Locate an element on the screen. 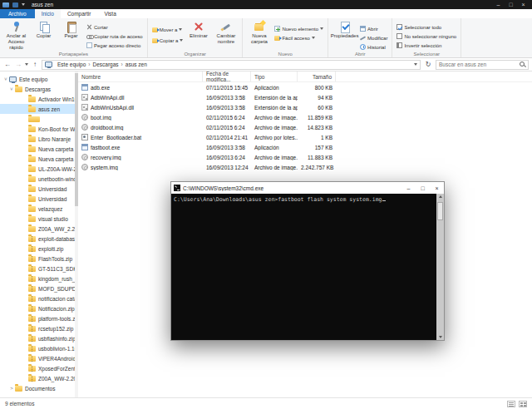  title-bar: asus zen – □ × is located at coordinates (266, 5).